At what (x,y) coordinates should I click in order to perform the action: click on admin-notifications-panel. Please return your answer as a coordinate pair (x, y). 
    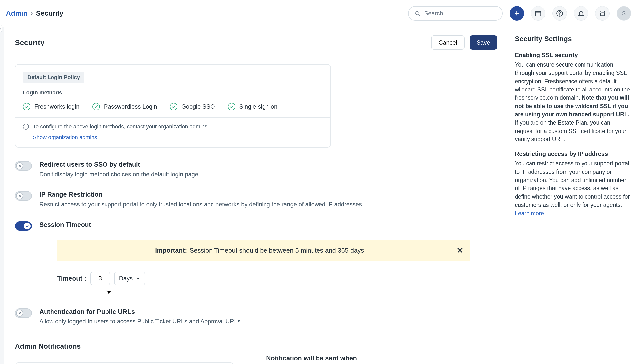
    Looking at the image, I should click on (125, 363).